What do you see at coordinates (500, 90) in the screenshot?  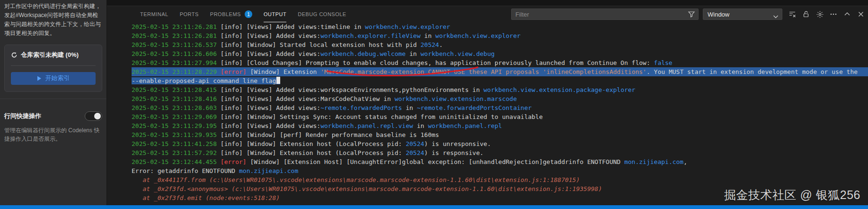 I see `log-line: 2025-02-15 23:11:28.415 [info] [Views] A…` at bounding box center [500, 90].